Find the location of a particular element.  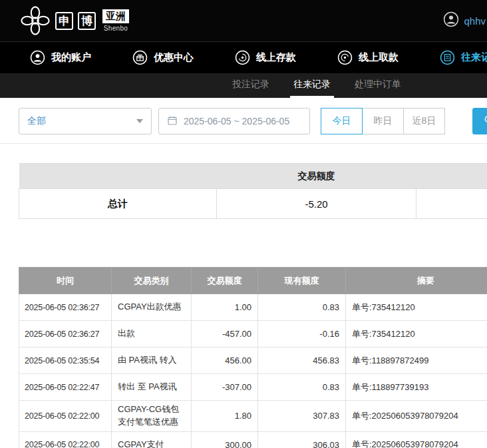

quick-range-button-group: 今日 昨日 近8日 is located at coordinates (383, 121).